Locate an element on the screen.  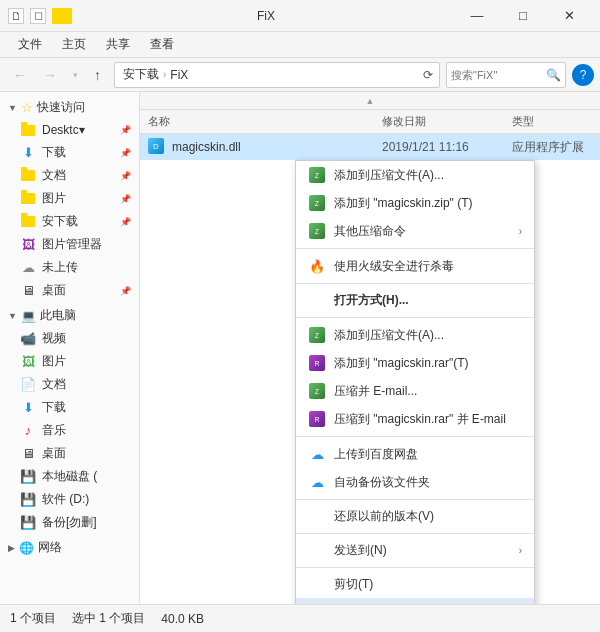
ctx-zip-icon-4: Z is located at coordinates (317, 391).